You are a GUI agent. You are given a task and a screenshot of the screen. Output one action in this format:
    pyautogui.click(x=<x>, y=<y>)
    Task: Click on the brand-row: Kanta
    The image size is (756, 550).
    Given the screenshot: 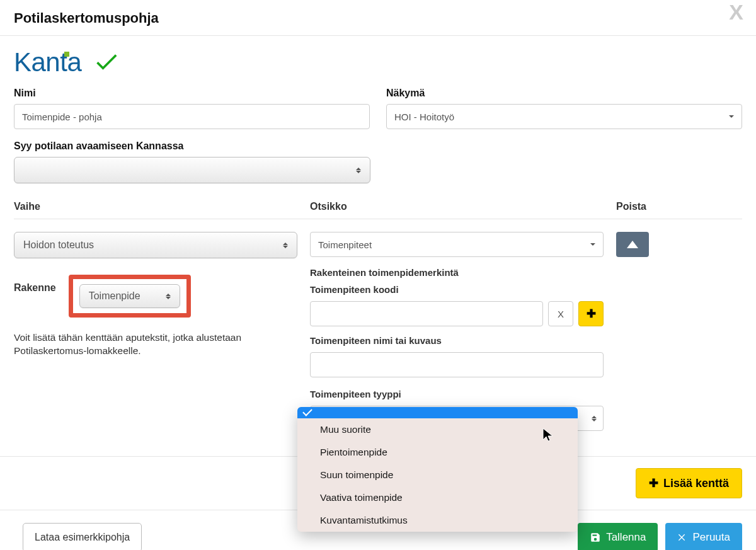 What is the action you would take?
    pyautogui.click(x=378, y=62)
    